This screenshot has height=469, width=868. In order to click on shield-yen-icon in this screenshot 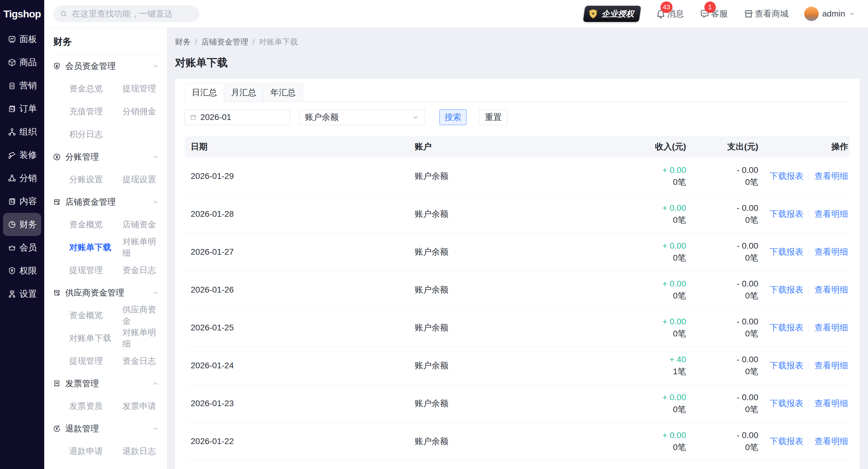, I will do `click(57, 66)`.